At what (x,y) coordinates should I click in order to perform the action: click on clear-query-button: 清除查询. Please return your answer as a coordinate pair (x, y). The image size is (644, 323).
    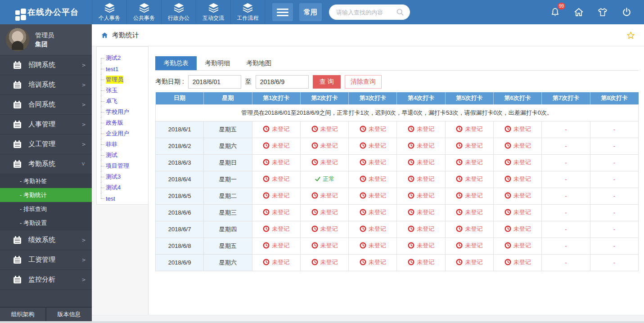
    Looking at the image, I should click on (363, 82).